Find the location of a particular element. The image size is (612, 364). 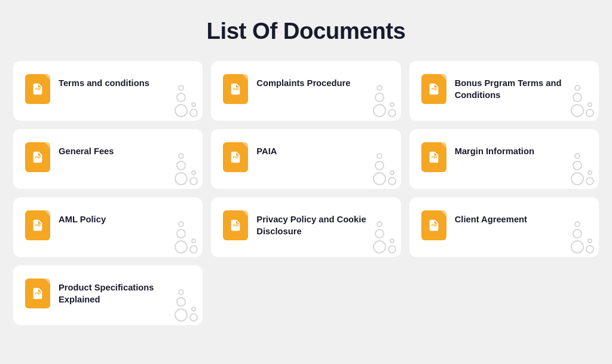

page-title: List Of Documents is located at coordinates (306, 31).